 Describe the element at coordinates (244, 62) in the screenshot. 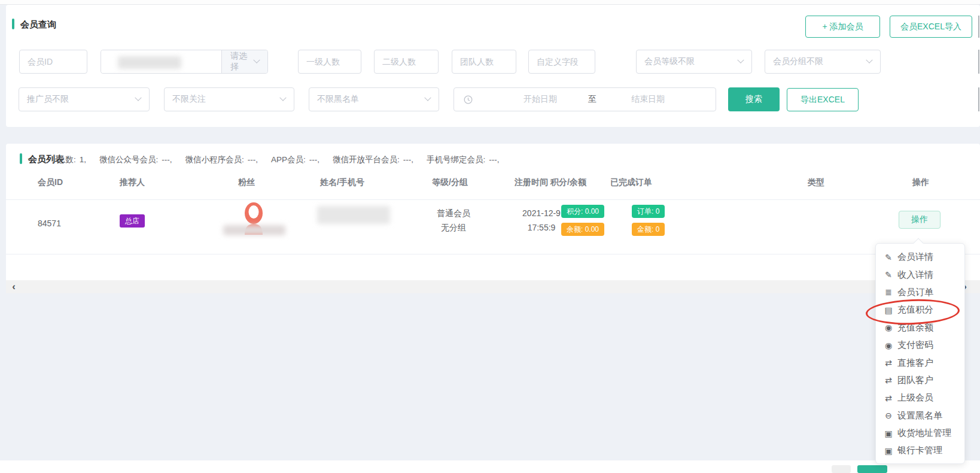

I see `keyword-type-select: 请选择` at that location.